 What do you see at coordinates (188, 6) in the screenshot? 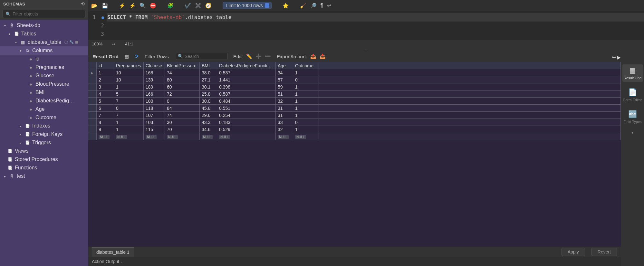
I see `commit-icon: ✔️` at bounding box center [188, 6].